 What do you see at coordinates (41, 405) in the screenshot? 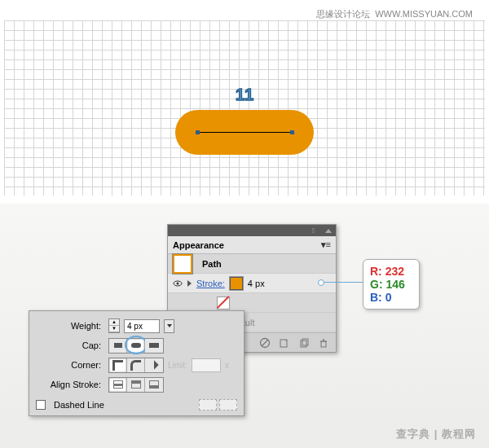
I see `dashed-checkbox` at bounding box center [41, 405].